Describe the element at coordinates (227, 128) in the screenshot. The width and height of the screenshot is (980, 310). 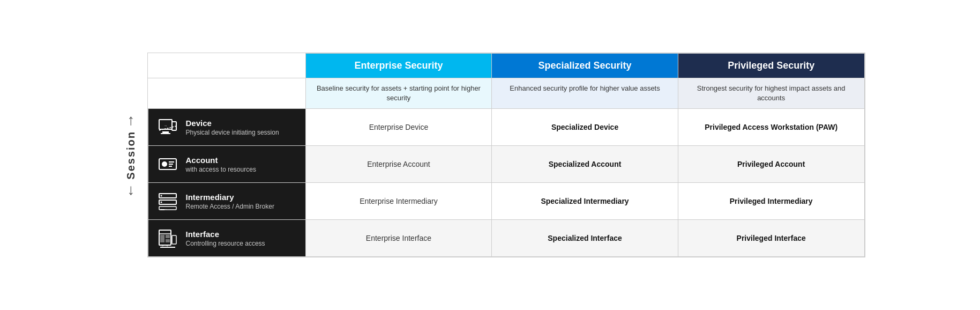
I see `row-header-device: → Device Physical device initiating sess…` at that location.